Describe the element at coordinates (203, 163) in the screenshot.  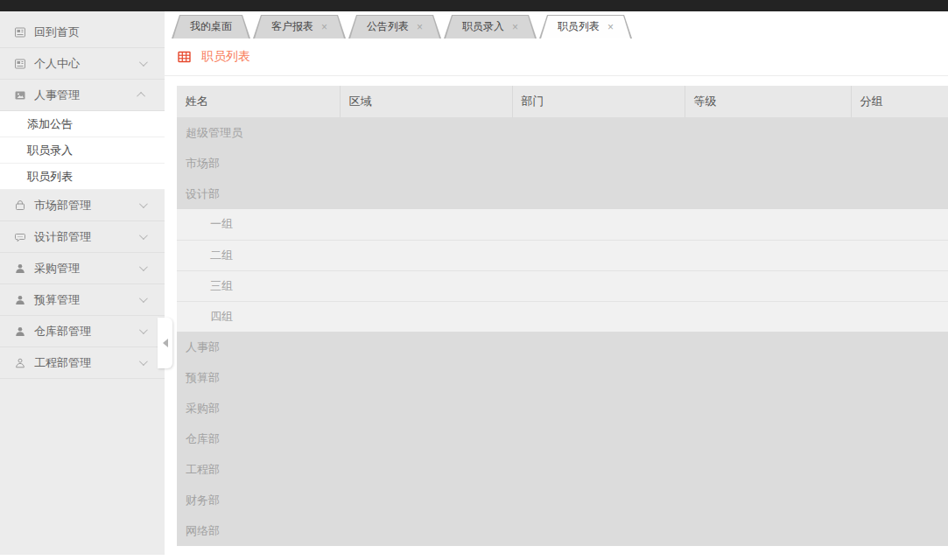
I see `row-name: 市场部` at that location.